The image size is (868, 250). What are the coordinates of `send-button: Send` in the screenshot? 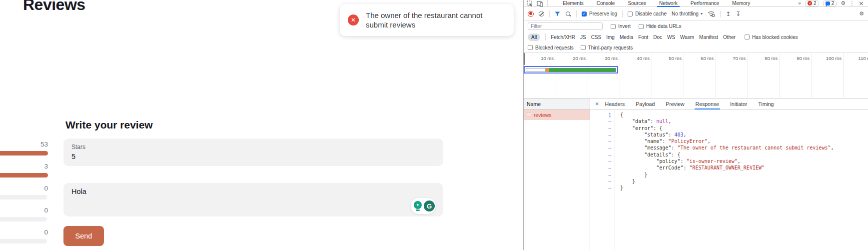 It's located at (84, 236).